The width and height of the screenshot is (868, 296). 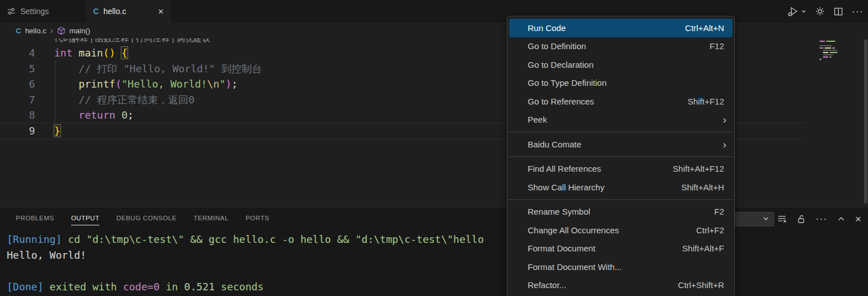 What do you see at coordinates (124, 53) in the screenshot?
I see `code-token: {` at bounding box center [124, 53].